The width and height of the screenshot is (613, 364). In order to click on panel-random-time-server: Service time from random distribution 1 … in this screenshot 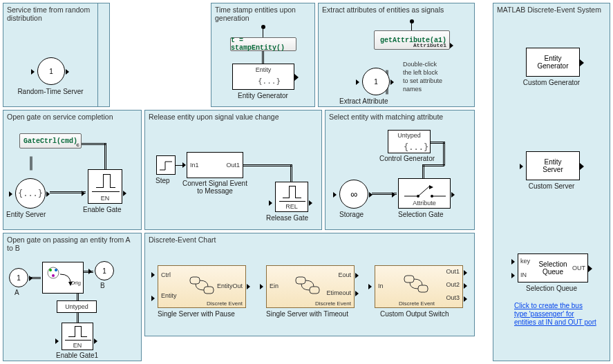, I will do `click(50, 55)`.